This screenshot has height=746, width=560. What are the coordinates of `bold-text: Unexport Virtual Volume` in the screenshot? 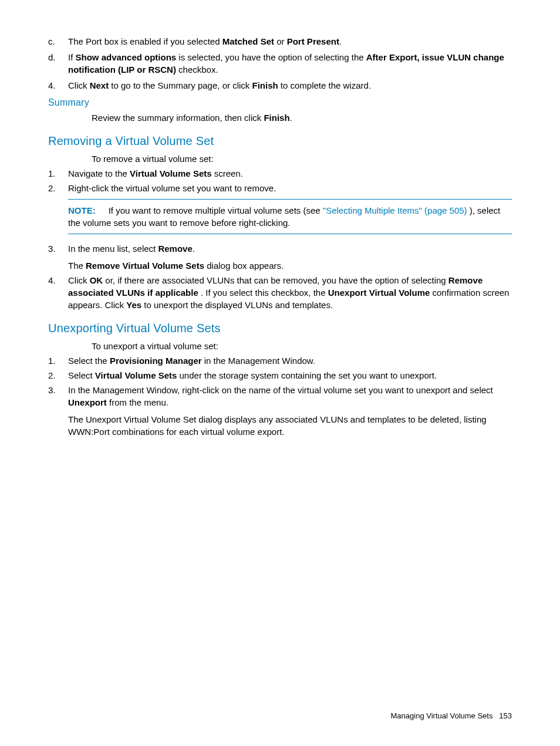 It's located at (379, 292).